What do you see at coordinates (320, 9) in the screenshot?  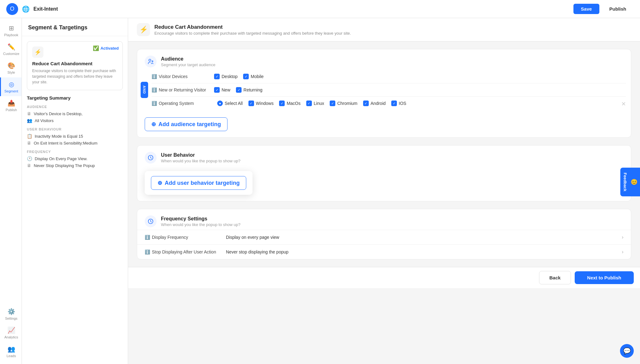 I see `topbar: O 🌐 Exit-Intent Save Publish` at bounding box center [320, 9].